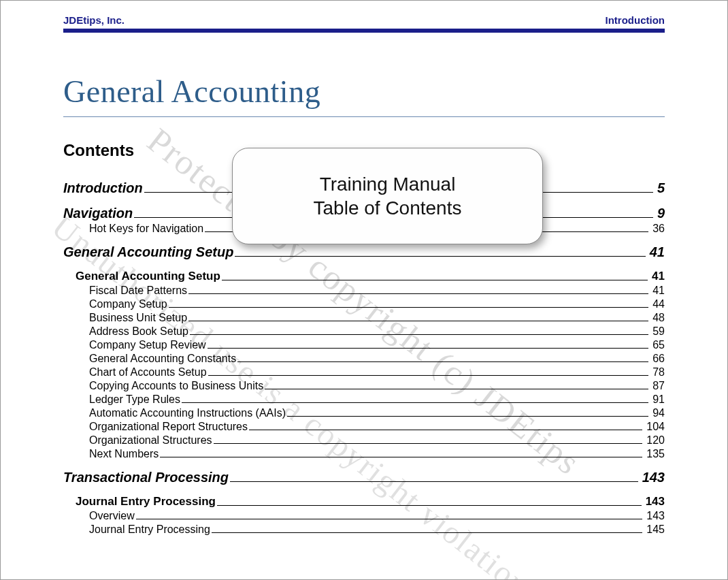  Describe the element at coordinates (653, 440) in the screenshot. I see `toc-entry-page: 120` at that location.